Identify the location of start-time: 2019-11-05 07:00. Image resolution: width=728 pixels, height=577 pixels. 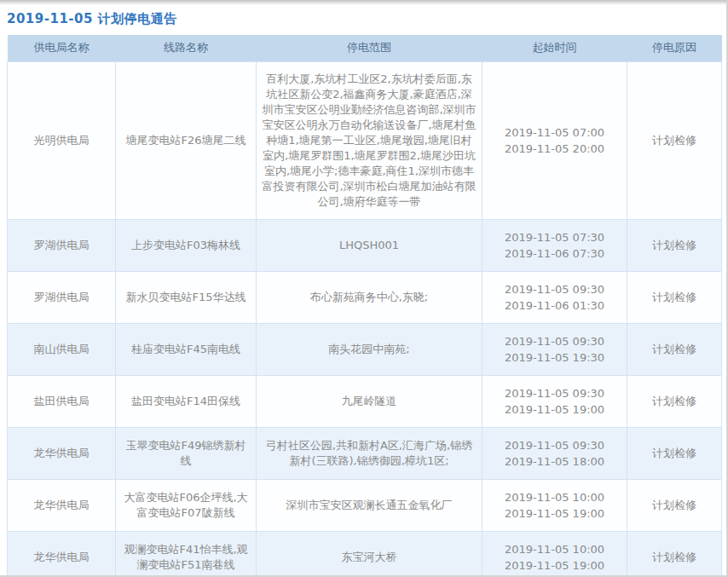
(554, 133).